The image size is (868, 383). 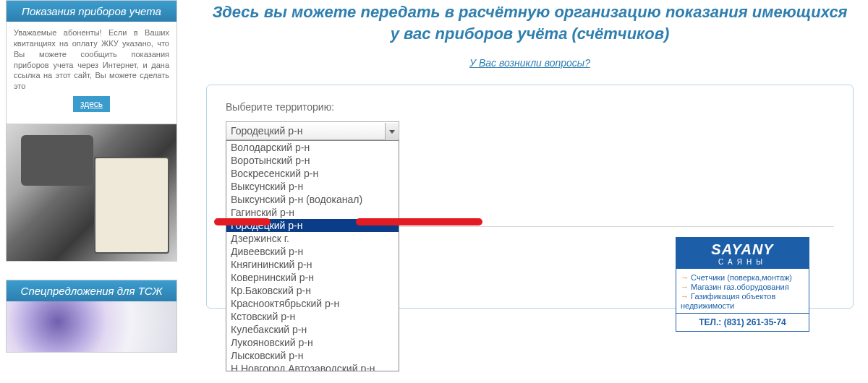 I want to click on ad-service-item: Магазин газ.оборудования, so click(x=742, y=287).